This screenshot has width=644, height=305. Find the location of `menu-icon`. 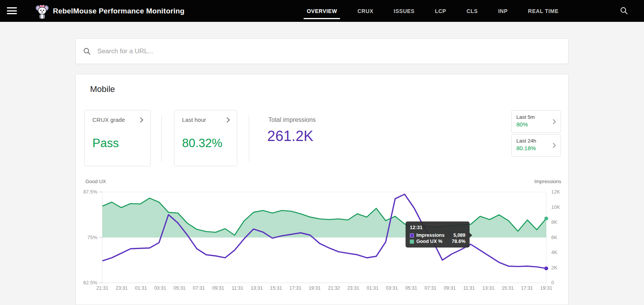

menu-icon is located at coordinates (12, 11).